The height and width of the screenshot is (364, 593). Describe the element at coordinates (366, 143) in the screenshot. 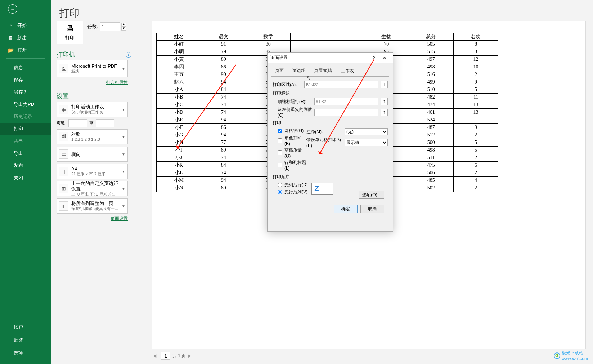

I see `errors-select: 显示值` at that location.